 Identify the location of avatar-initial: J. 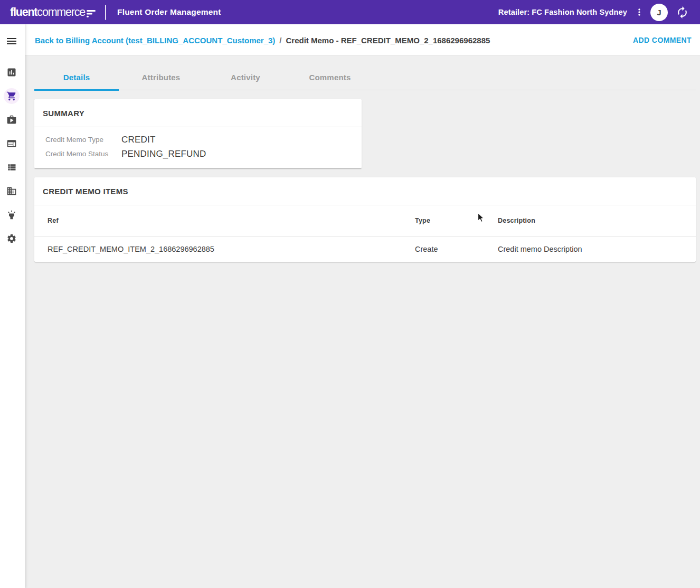
(659, 13).